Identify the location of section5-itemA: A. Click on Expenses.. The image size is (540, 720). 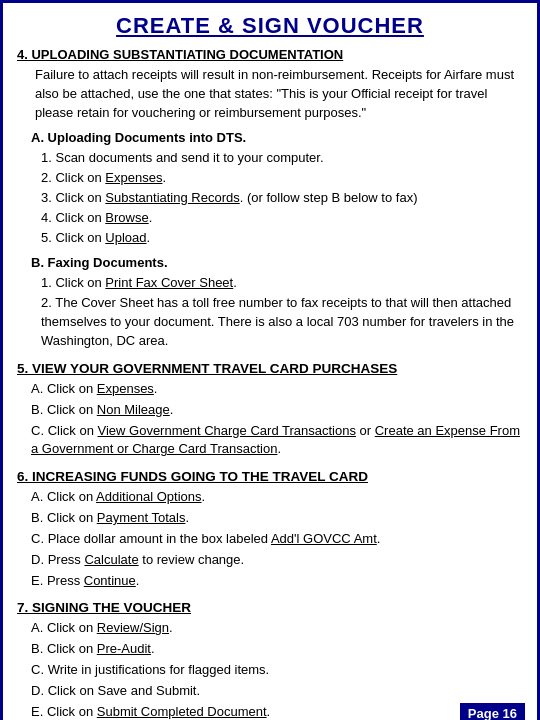
(277, 390).